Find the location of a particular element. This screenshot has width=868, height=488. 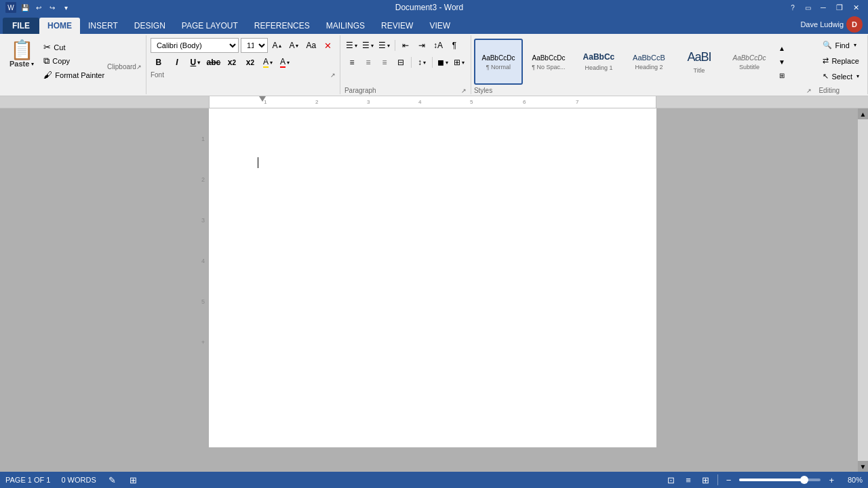

font-label-row: Font ↗ is located at coordinates (243, 75).